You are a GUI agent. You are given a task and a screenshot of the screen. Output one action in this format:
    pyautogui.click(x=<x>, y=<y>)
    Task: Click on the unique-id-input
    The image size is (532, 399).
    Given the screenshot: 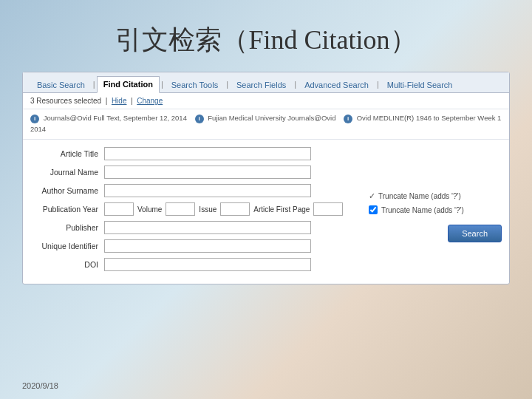 What is the action you would take?
    pyautogui.click(x=208, y=246)
    